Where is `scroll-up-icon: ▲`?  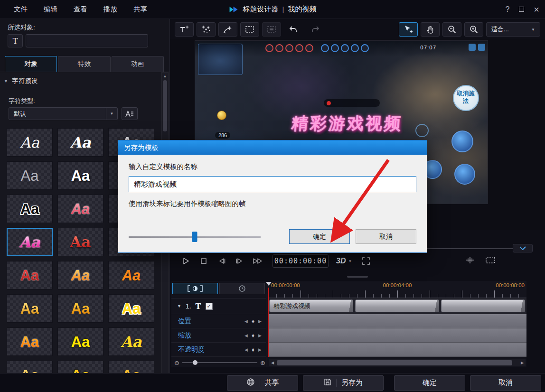
scroll-up-icon: ▲ is located at coordinates (165, 76).